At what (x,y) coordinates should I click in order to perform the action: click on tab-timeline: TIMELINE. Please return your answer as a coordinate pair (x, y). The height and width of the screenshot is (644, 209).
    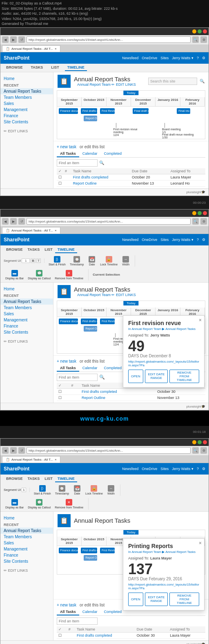
    Looking at the image, I should click on (76, 68).